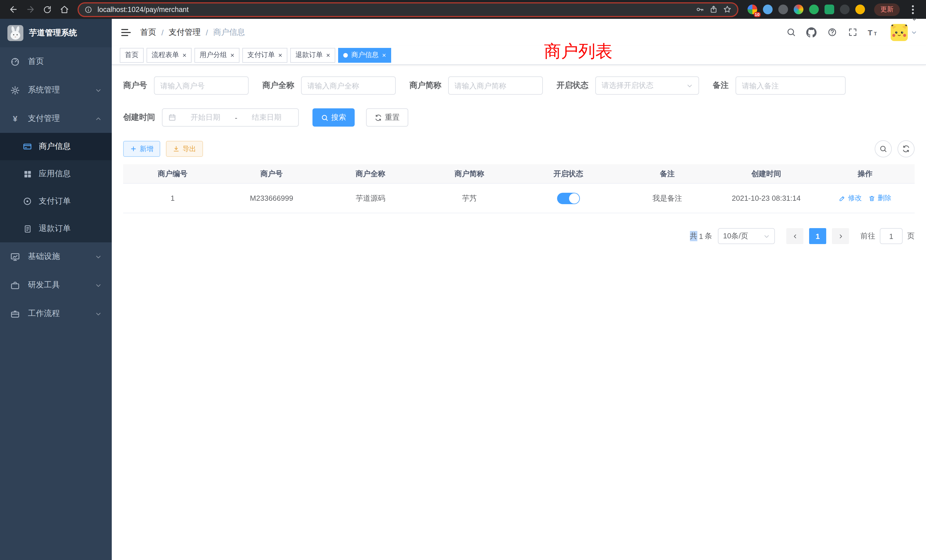  I want to click on tag-merchant-info-active: 商户信息 ×, so click(365, 55).